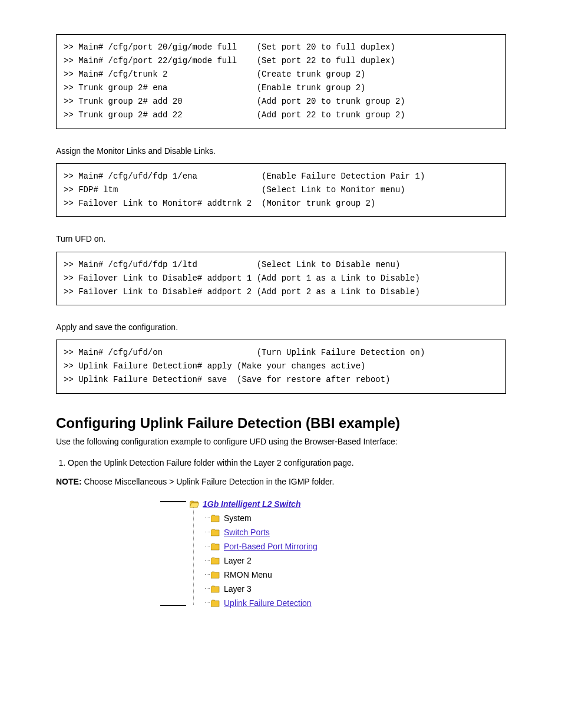 The height and width of the screenshot is (728, 562). I want to click on cli-comment: (Monitor trunk group 2), so click(318, 204).